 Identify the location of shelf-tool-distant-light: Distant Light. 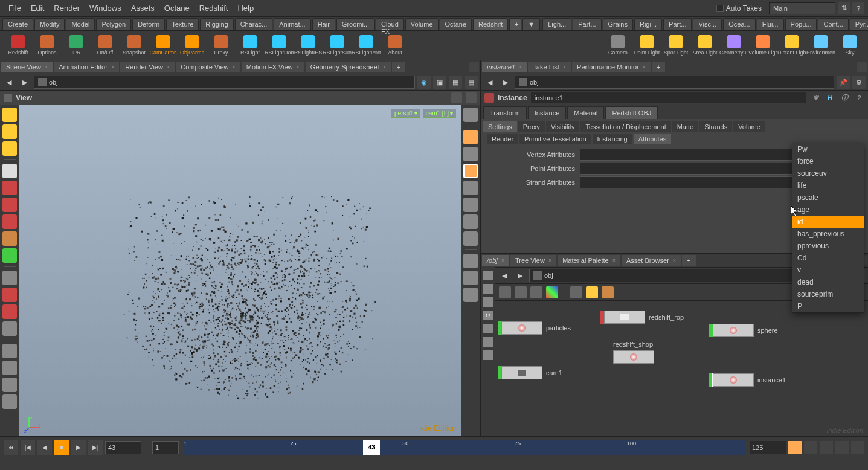
(792, 45).